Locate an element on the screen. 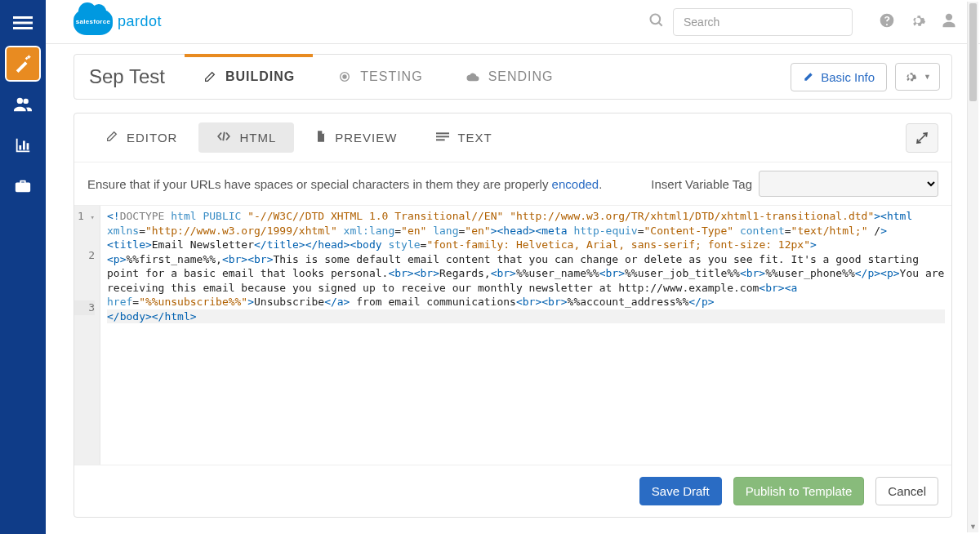 This screenshot has width=980, height=534. step-building: BUILDING is located at coordinates (248, 77).